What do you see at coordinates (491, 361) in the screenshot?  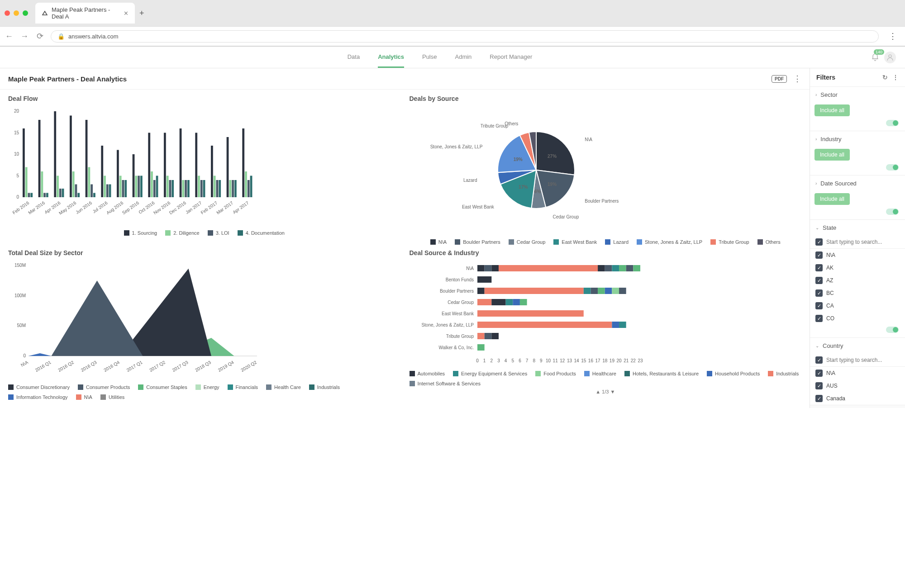 I see `svg-text: 2` at bounding box center [491, 361].